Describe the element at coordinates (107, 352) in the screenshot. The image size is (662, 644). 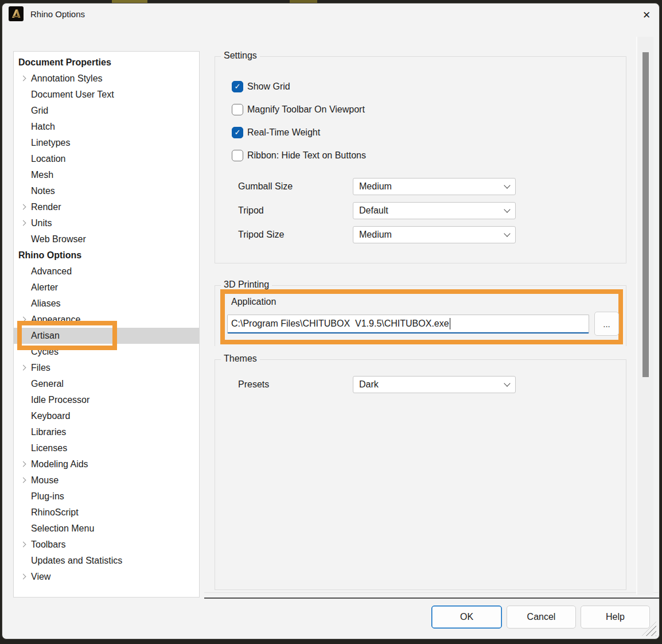
I see `sidebar-item-cycles: Cycles` at that location.